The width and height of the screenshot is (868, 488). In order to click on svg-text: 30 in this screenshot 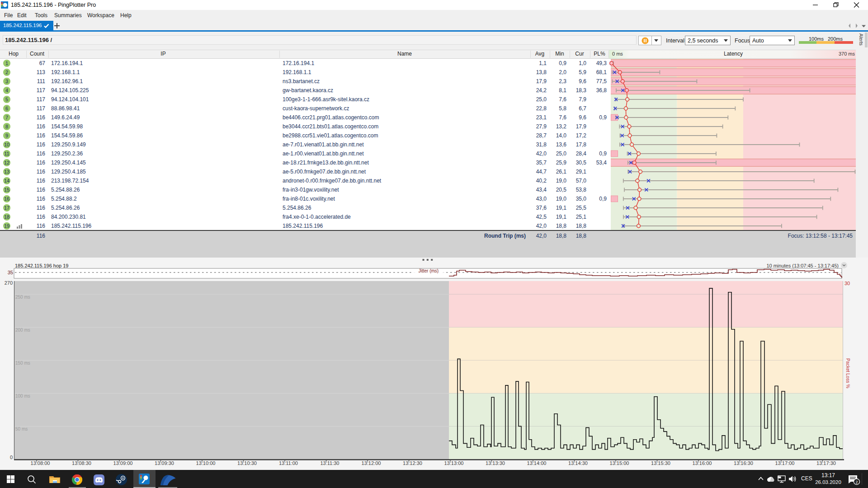, I will do `click(847, 283)`.